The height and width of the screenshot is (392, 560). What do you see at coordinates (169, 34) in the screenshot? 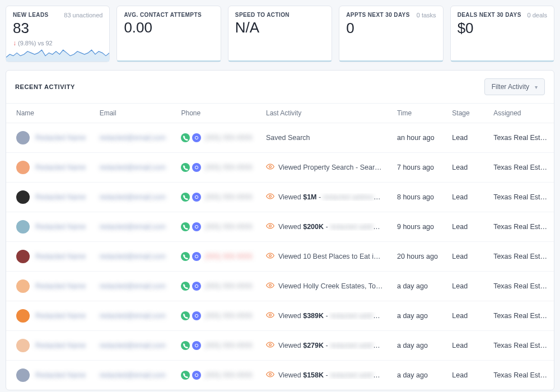
I see `metric-card: AVG. CONTACT ATTEMPTS0.00` at bounding box center [169, 34].